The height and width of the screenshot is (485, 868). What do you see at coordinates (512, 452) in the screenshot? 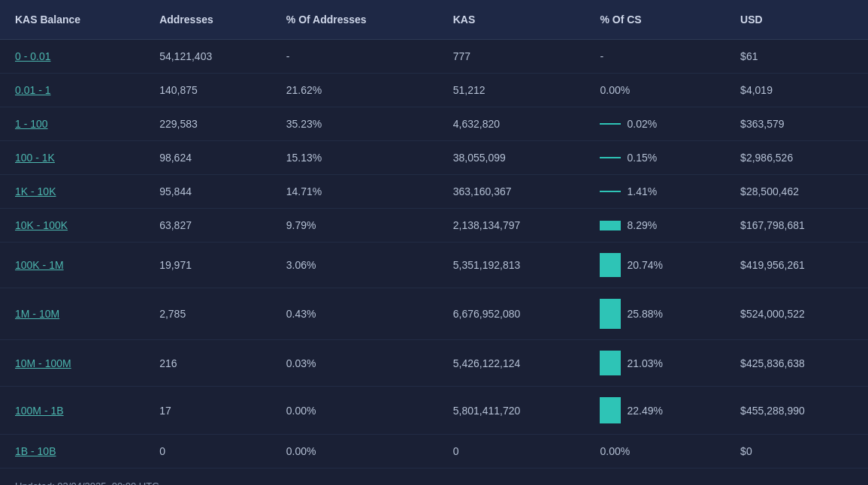
I see `kas-cell: 0` at bounding box center [512, 452].